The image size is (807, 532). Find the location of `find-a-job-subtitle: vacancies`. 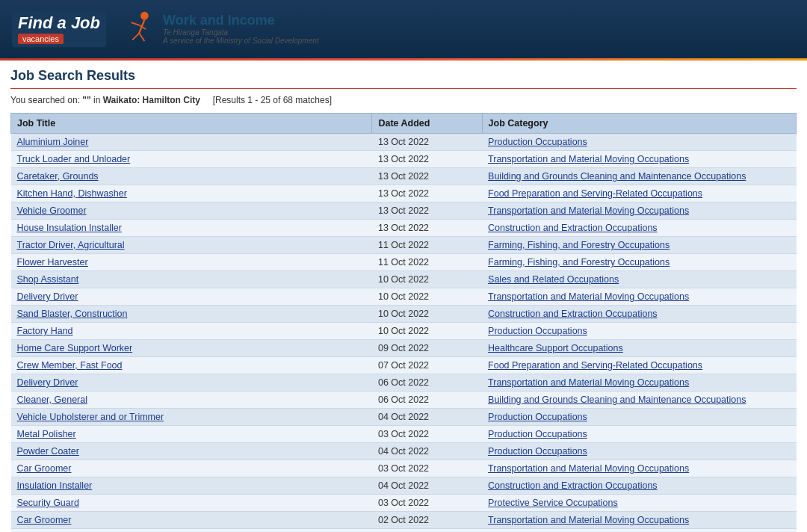

find-a-job-subtitle: vacancies is located at coordinates (40, 39).